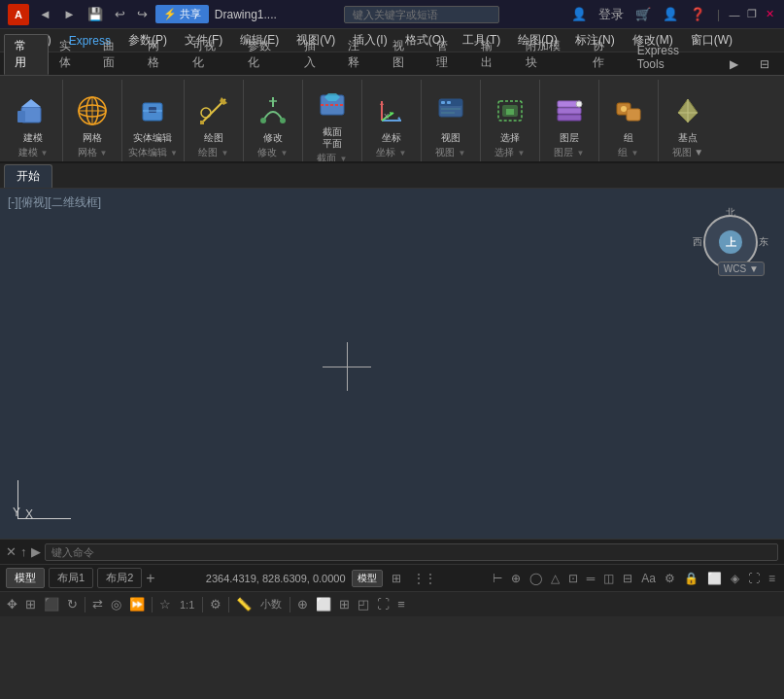 The height and width of the screenshot is (699, 784). What do you see at coordinates (591, 578) in the screenshot?
I see `lweight-icon: ═` at bounding box center [591, 578].